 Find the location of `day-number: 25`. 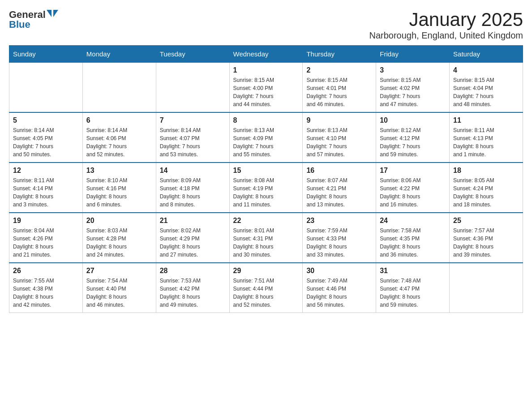

day-number: 25 is located at coordinates (486, 221).